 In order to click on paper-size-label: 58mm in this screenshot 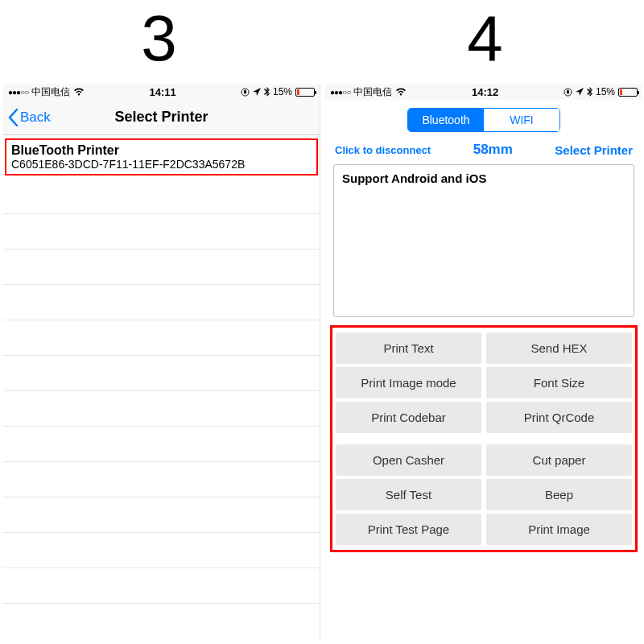, I will do `click(493, 150)`.